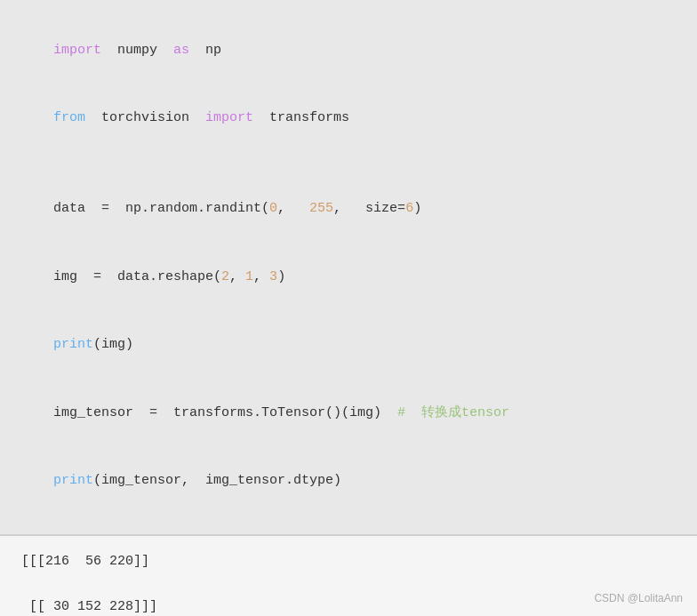 The image size is (697, 616). Describe the element at coordinates (348, 277) in the screenshot. I see `code-line-4: img = data.reshape(2, 1, 3)` at that location.